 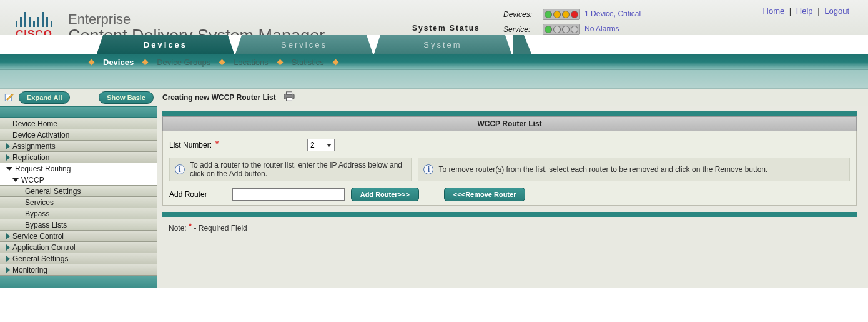 What do you see at coordinates (79, 236) in the screenshot?
I see `sidebar-item-service-control: Service Control` at bounding box center [79, 236].